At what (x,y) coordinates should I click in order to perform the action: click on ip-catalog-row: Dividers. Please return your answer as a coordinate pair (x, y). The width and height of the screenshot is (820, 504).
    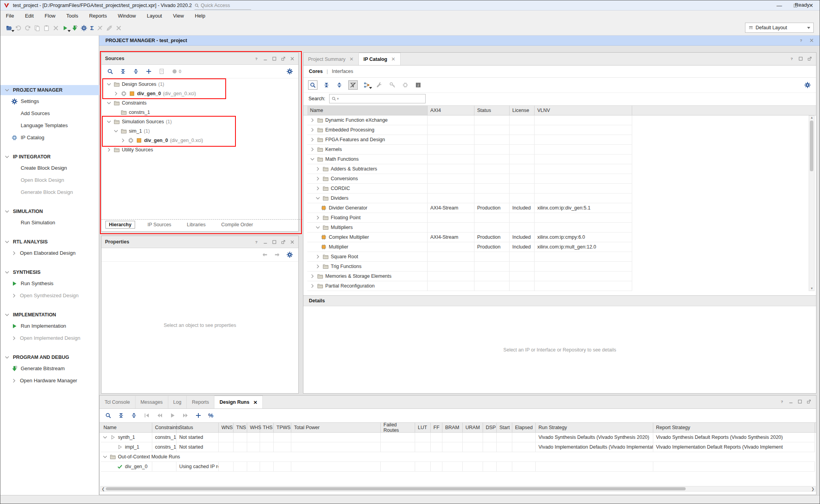
    Looking at the image, I should click on (470, 198).